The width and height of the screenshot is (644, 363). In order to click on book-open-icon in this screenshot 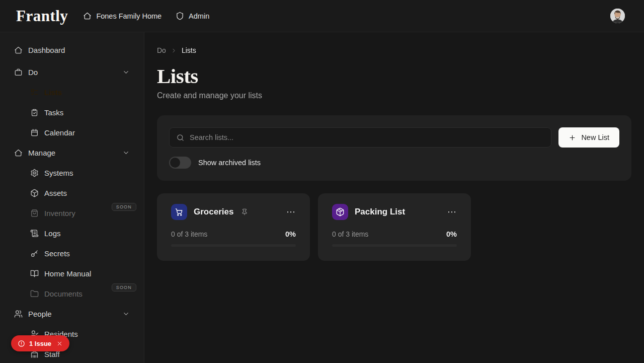, I will do `click(34, 274)`.